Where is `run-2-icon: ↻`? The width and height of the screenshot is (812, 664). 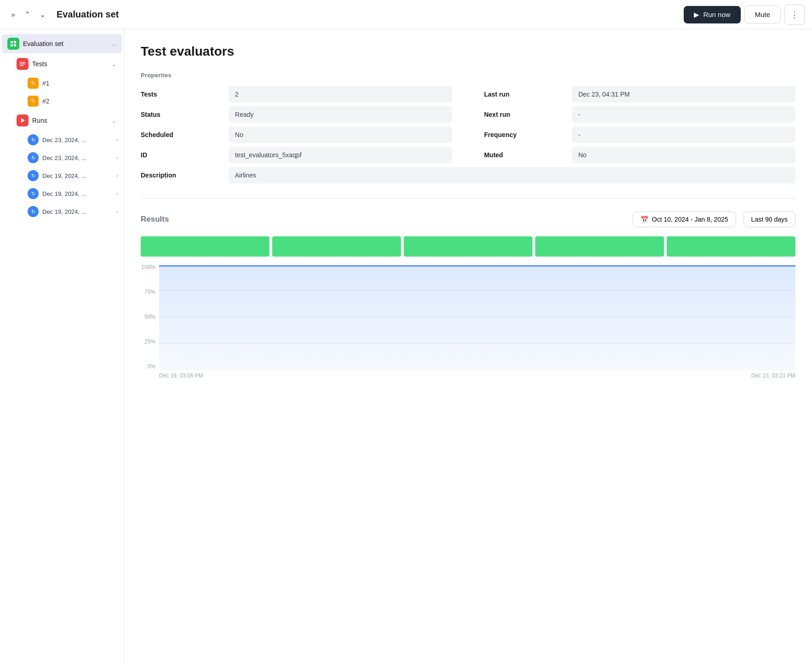
run-2-icon: ↻ is located at coordinates (33, 158).